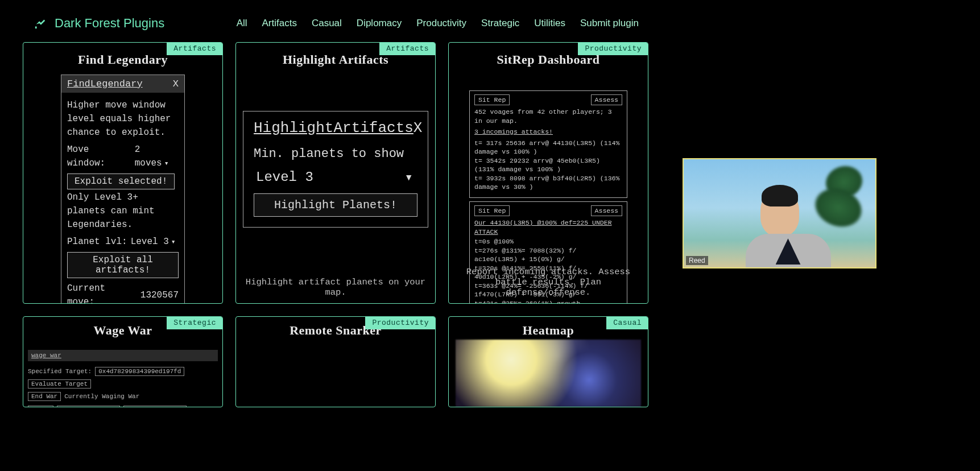 This screenshot has width=980, height=471. I want to click on card-sitrep: Productivity SitRep Dashboard Sit Rep As…, so click(548, 173).